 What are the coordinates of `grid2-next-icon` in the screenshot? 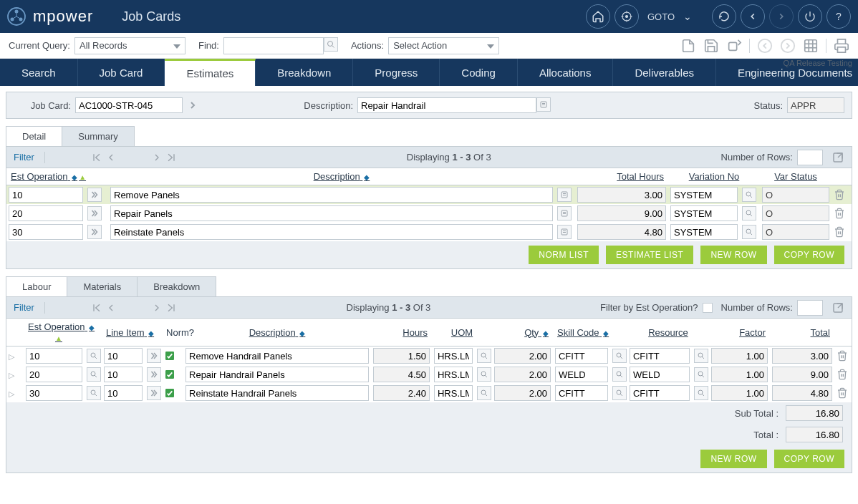 It's located at (157, 308).